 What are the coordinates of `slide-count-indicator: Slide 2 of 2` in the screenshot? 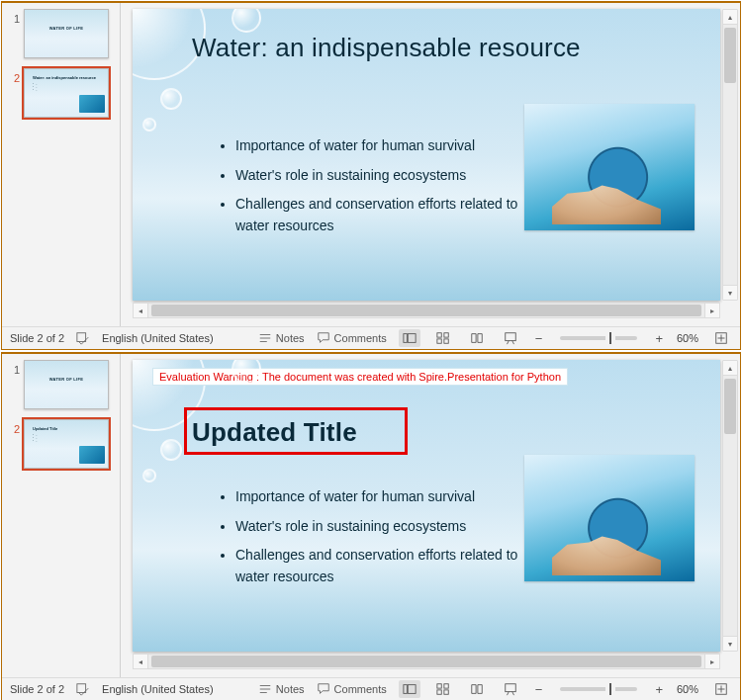 It's located at (38, 338).